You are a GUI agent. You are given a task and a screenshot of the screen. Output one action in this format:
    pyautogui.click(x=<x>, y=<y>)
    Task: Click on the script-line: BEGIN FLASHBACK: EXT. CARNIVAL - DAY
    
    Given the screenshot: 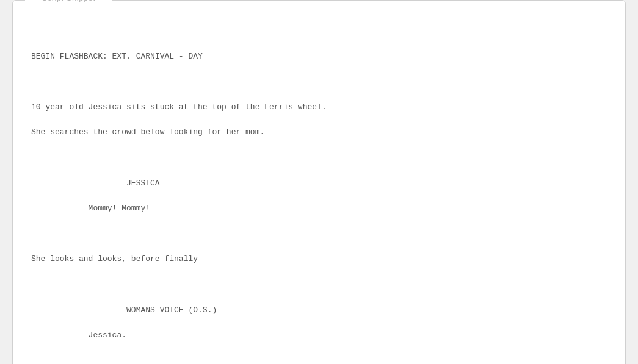 What is the action you would take?
    pyautogui.click(x=319, y=57)
    